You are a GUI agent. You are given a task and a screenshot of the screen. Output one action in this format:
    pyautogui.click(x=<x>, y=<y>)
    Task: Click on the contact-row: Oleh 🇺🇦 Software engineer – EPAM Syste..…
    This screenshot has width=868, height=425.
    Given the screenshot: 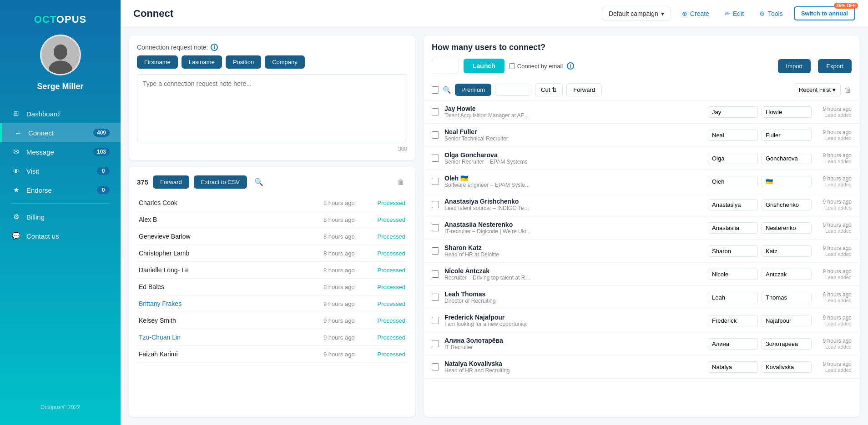 What is the action you would take?
    pyautogui.click(x=641, y=182)
    